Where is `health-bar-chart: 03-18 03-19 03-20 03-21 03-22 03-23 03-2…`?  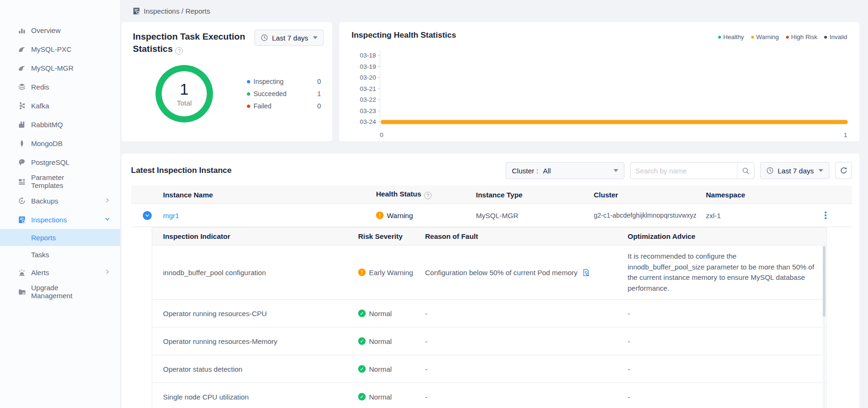 health-bar-chart: 03-18 03-19 03-20 03-21 03-22 03-23 03-2… is located at coordinates (599, 94).